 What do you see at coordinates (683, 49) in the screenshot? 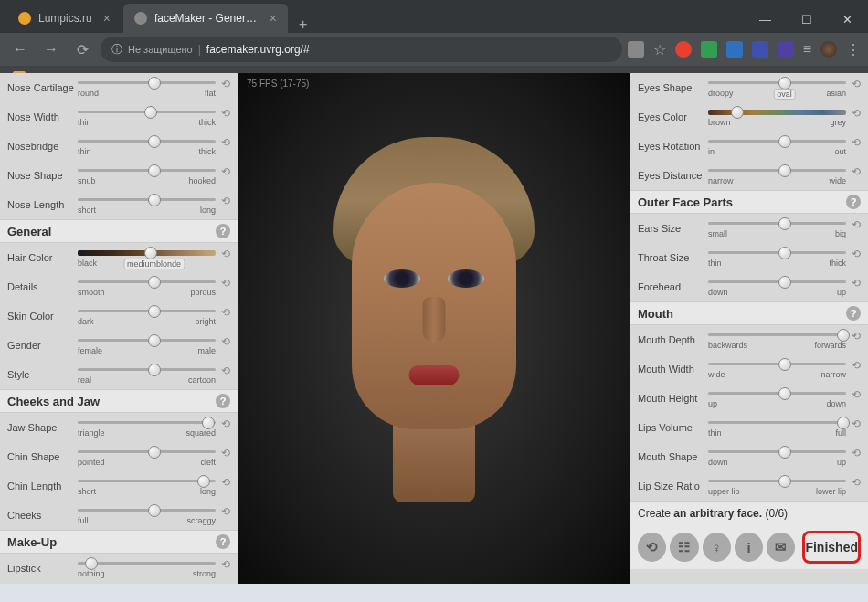
I see `ext-opera-icon` at bounding box center [683, 49].